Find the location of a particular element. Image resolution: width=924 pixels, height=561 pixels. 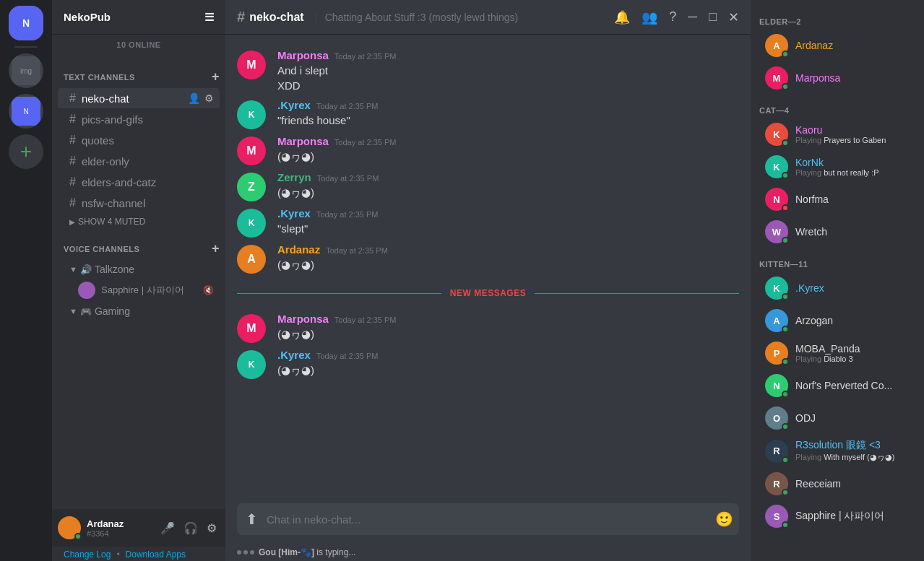

member-item-ardanaz: A Ardanaz is located at coordinates (837, 45).